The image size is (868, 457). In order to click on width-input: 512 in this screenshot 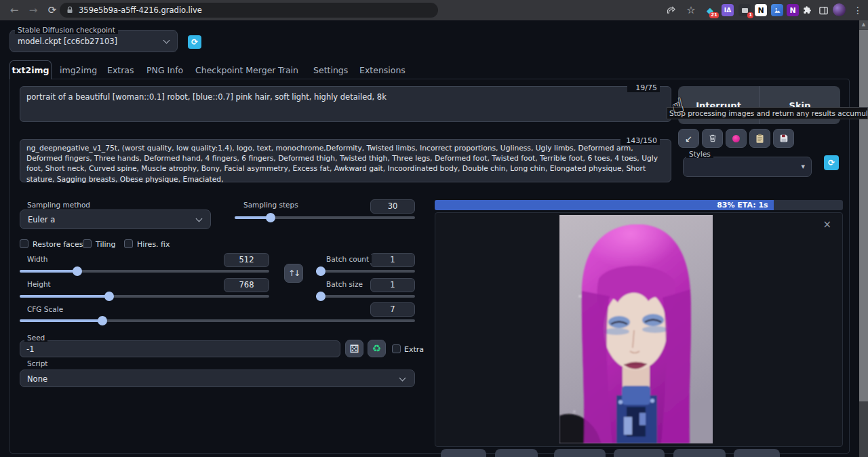, I will do `click(247, 260)`.